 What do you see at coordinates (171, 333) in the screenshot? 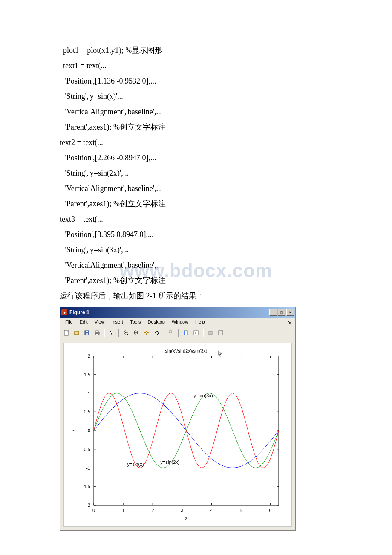
I see `data-cursor-icon` at bounding box center [171, 333].